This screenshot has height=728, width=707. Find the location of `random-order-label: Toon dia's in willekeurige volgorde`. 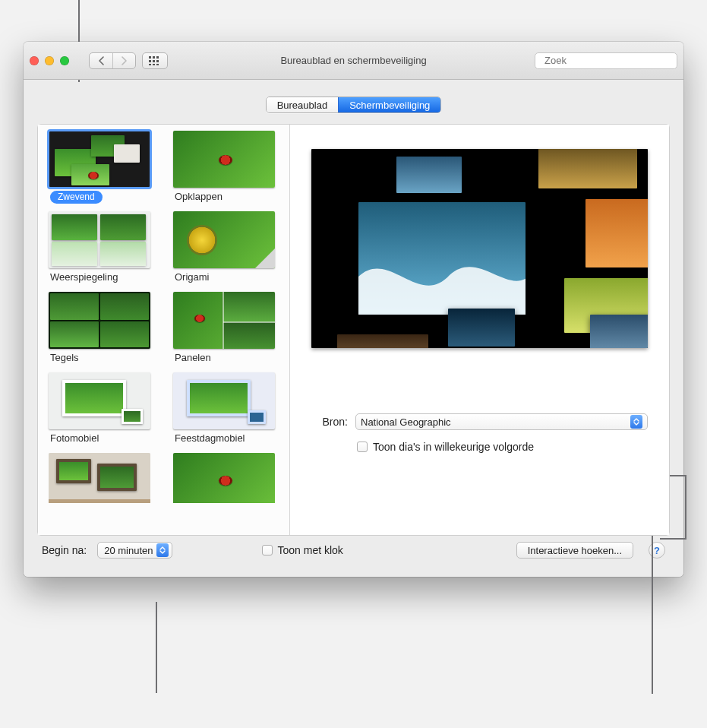

random-order-label: Toon dia's in willekeurige volgorde is located at coordinates (453, 447).